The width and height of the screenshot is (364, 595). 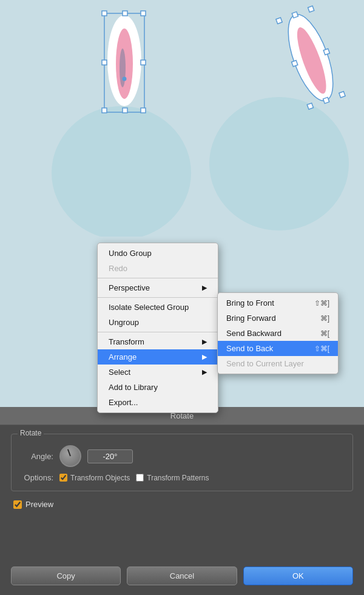 I want to click on options-row: Options: Transform Objects Transform Pat…, so click(x=182, y=478).